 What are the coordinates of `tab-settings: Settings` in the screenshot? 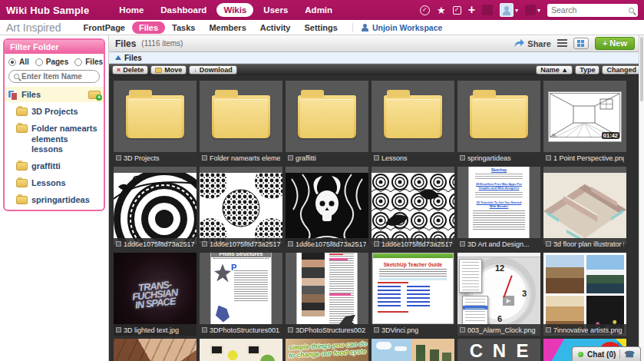 It's located at (321, 28).